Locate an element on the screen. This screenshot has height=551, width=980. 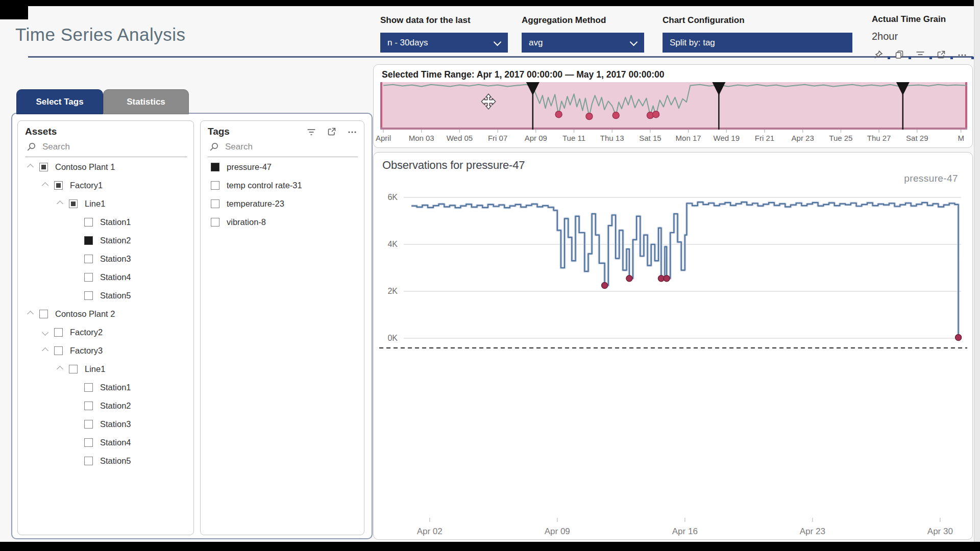
asset-tree-row: Contoso Plant 1 is located at coordinates (106, 167).